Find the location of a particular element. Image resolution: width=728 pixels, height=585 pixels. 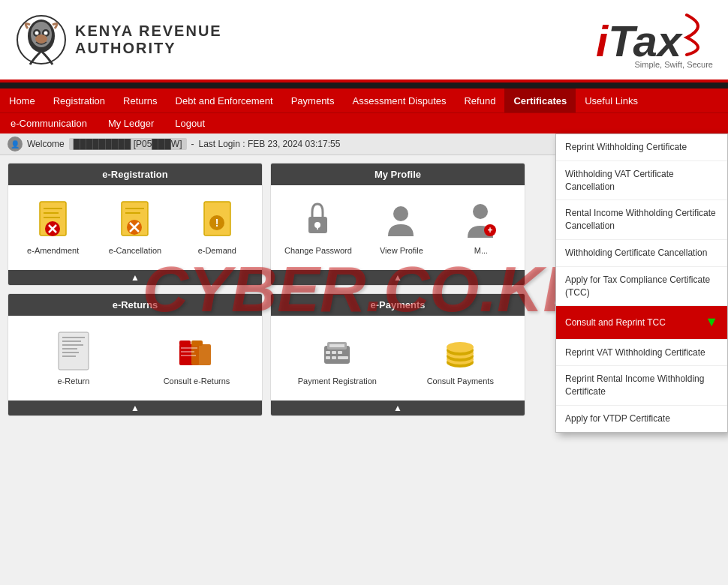

user-icon: 👤 is located at coordinates (15, 144).